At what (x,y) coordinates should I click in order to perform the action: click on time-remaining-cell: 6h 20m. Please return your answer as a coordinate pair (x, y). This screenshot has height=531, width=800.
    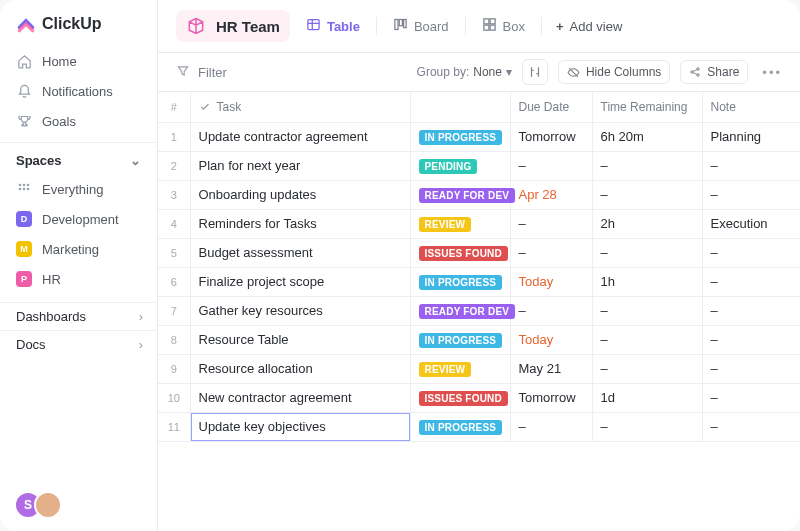
    Looking at the image, I should click on (647, 136).